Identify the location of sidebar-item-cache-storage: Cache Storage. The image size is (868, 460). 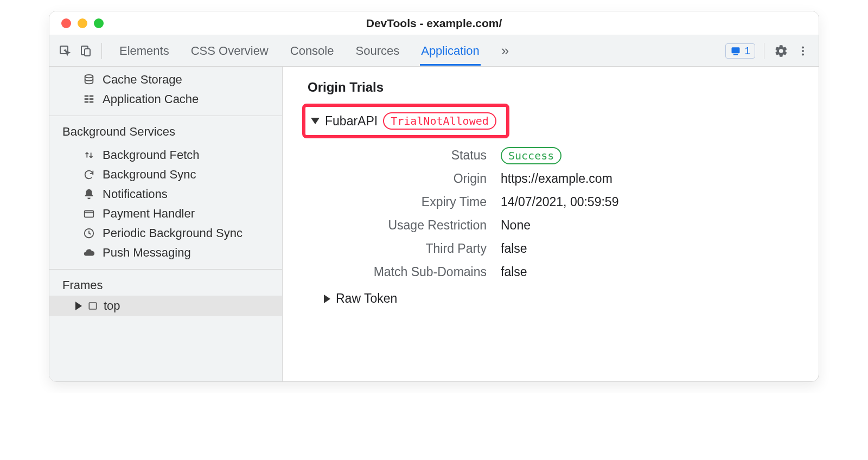
(166, 80).